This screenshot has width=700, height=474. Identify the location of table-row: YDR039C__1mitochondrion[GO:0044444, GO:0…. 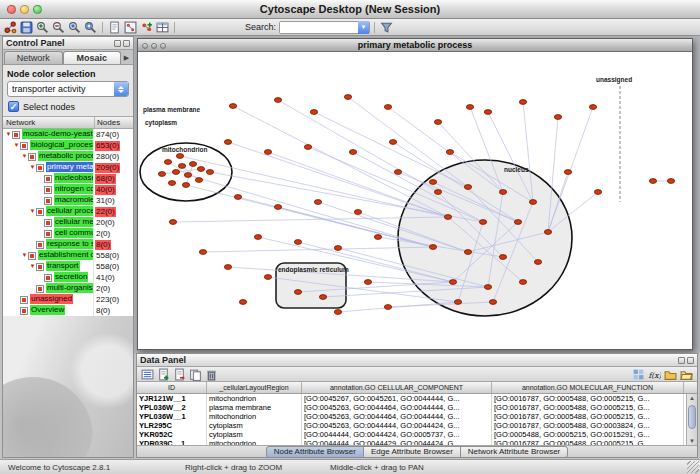
(417, 442).